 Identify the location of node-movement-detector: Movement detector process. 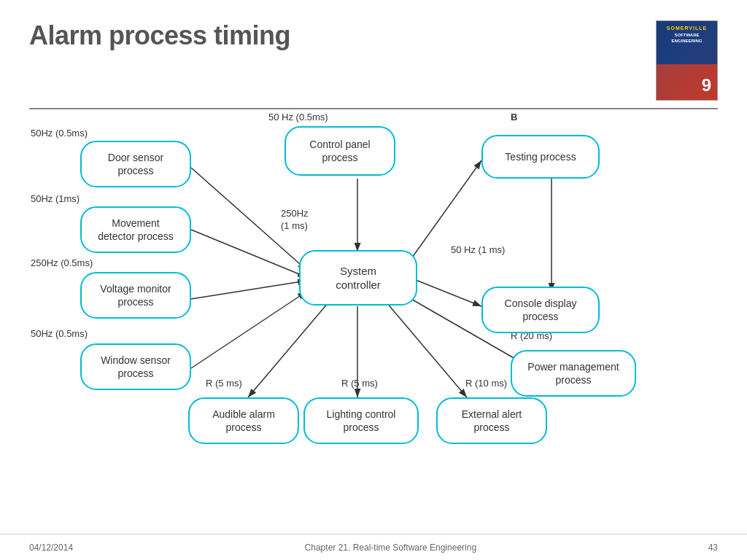
(136, 230).